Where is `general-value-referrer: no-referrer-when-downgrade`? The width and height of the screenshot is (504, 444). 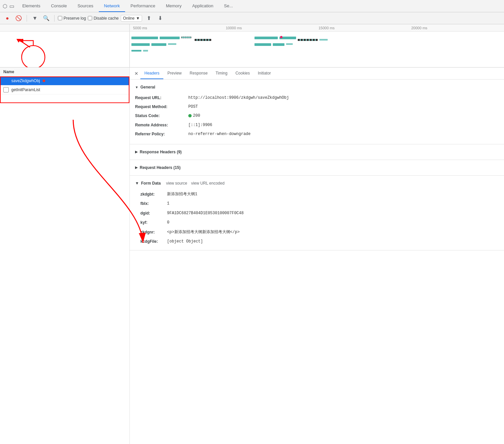 general-value-referrer: no-referrer-when-downgrade is located at coordinates (220, 134).